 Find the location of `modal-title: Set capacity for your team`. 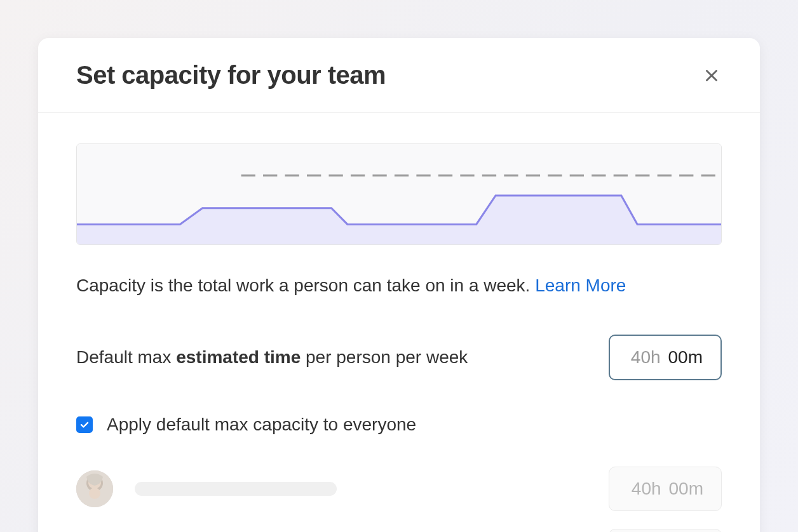

modal-title: Set capacity for your team is located at coordinates (231, 75).